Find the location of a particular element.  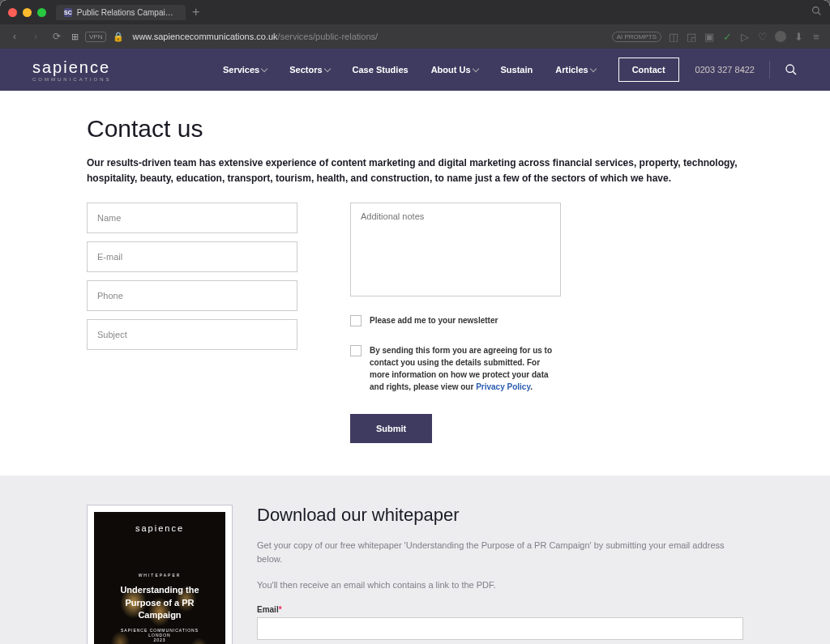

whitepaper-text-1: Get your copy of our free whitepaper 'Un… is located at coordinates (500, 552).